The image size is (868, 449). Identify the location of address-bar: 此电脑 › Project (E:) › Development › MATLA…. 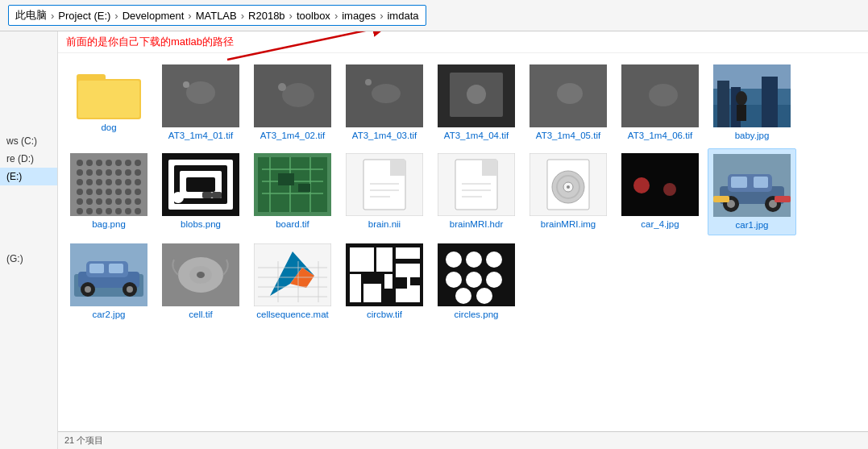
(434, 16).